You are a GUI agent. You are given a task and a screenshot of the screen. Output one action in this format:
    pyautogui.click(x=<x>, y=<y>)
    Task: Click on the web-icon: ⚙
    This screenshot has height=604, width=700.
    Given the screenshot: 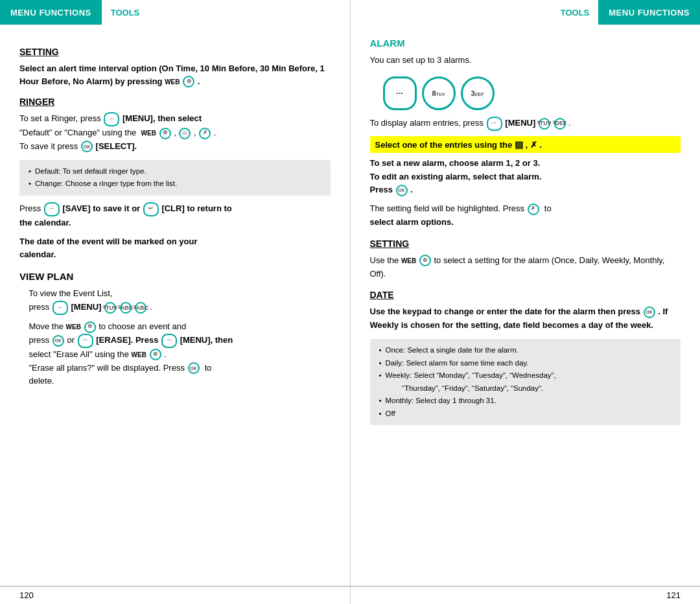 What is the action you would take?
    pyautogui.click(x=189, y=82)
    